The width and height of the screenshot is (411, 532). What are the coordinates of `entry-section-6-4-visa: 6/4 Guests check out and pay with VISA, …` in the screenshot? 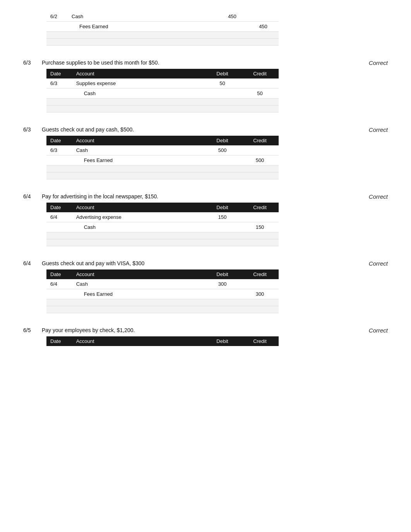 It's located at (206, 287).